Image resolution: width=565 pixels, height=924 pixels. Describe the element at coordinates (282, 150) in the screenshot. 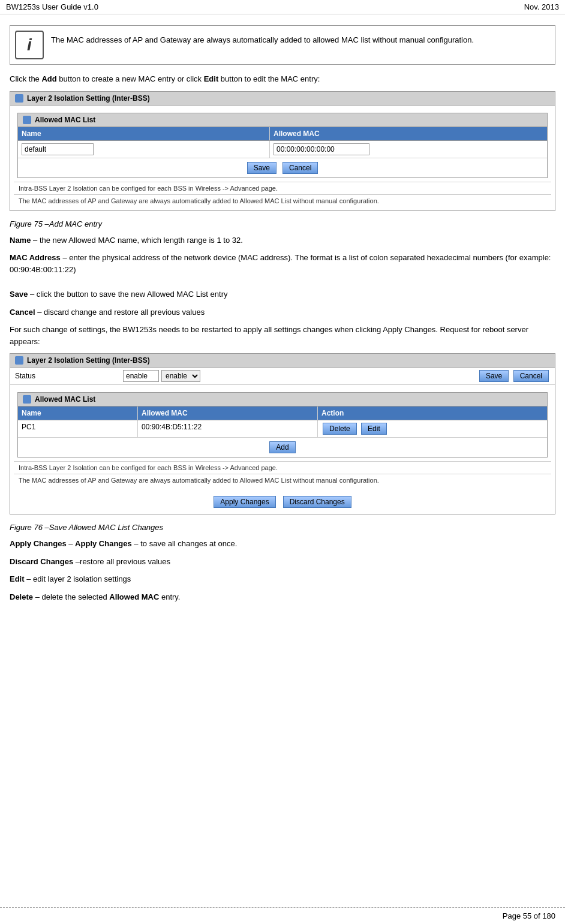

I see `table1-data-row` at that location.